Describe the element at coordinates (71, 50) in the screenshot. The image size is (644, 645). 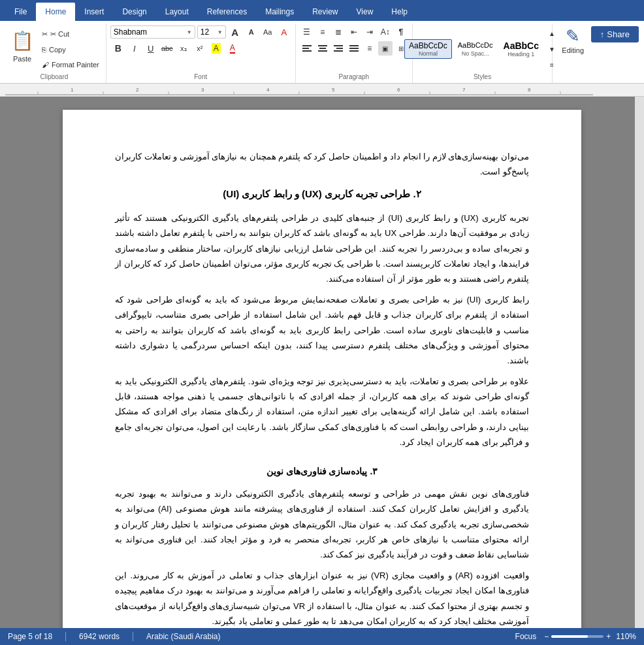
I see `copy-button: ⎘ Copy` at that location.